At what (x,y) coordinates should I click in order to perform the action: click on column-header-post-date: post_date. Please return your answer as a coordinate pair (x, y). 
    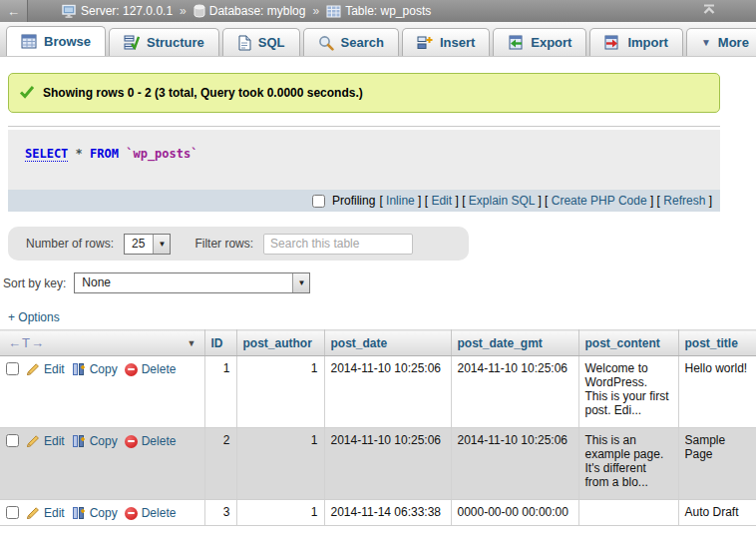
    Looking at the image, I should click on (387, 343).